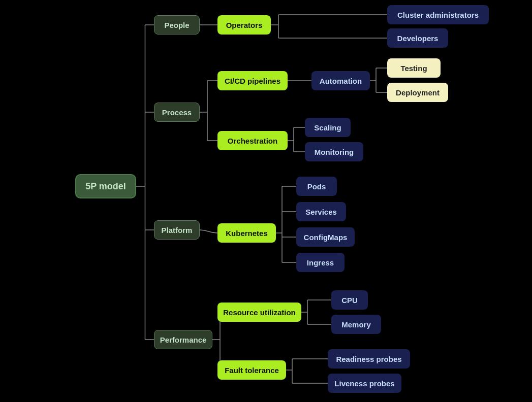 The width and height of the screenshot is (532, 402). I want to click on kubernetes-node: Kubernetes, so click(247, 233).